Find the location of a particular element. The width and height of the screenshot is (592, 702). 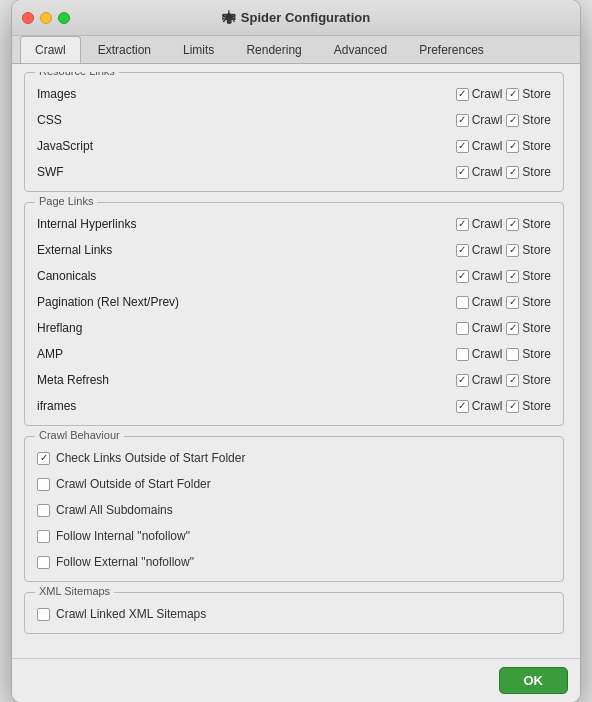

titlebar: 🕷 Spider Configuration is located at coordinates (296, 18).